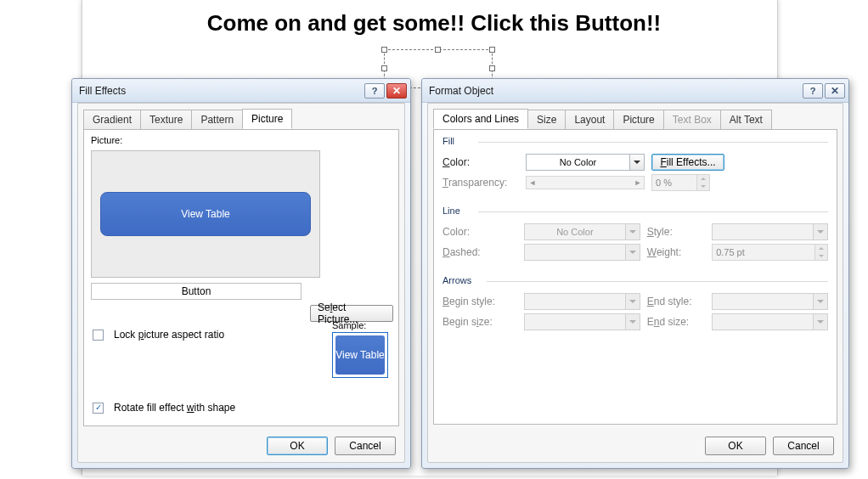 The width and height of the screenshot is (868, 479). I want to click on group-line: Line Color: No Color Style: Dashed:, so click(635, 238).